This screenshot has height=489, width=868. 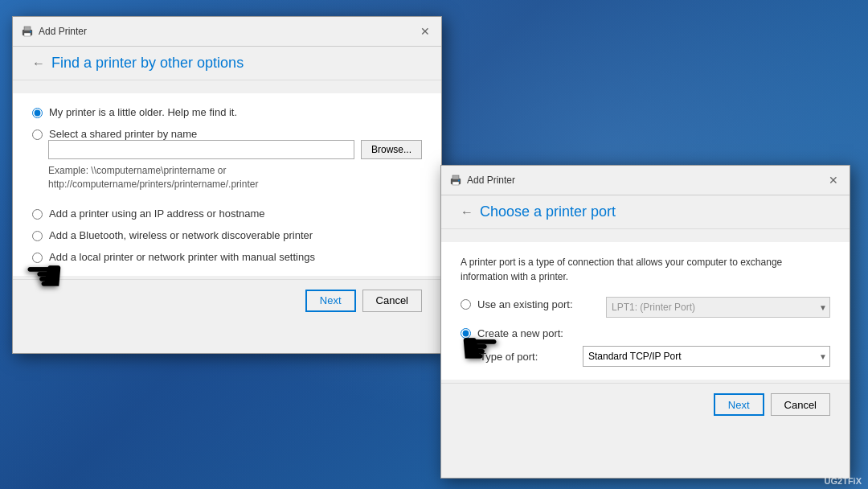 What do you see at coordinates (37, 113) in the screenshot?
I see `radio-older-printer` at bounding box center [37, 113].